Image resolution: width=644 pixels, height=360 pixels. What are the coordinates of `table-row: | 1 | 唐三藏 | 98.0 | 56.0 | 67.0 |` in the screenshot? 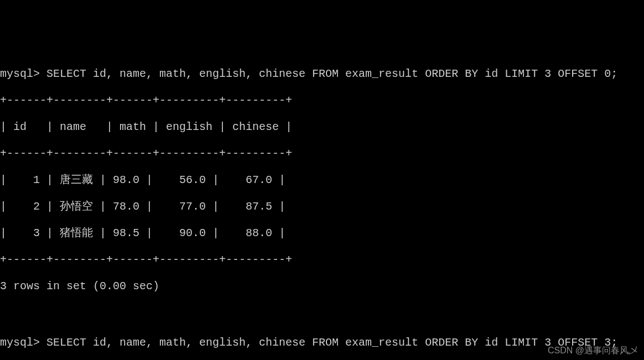 It's located at (322, 180).